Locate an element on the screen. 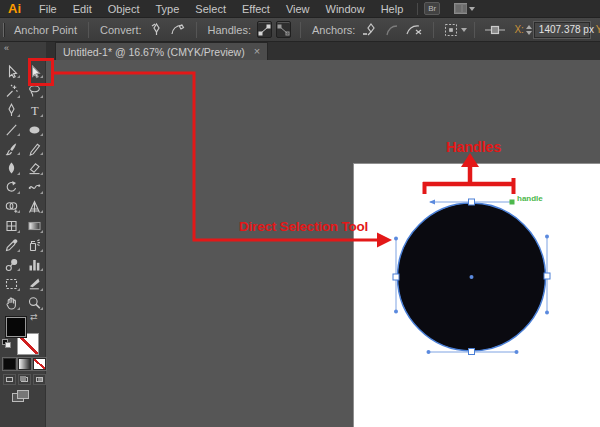 This screenshot has width=600, height=427. direct-selection-highlight-box is located at coordinates (41, 72).